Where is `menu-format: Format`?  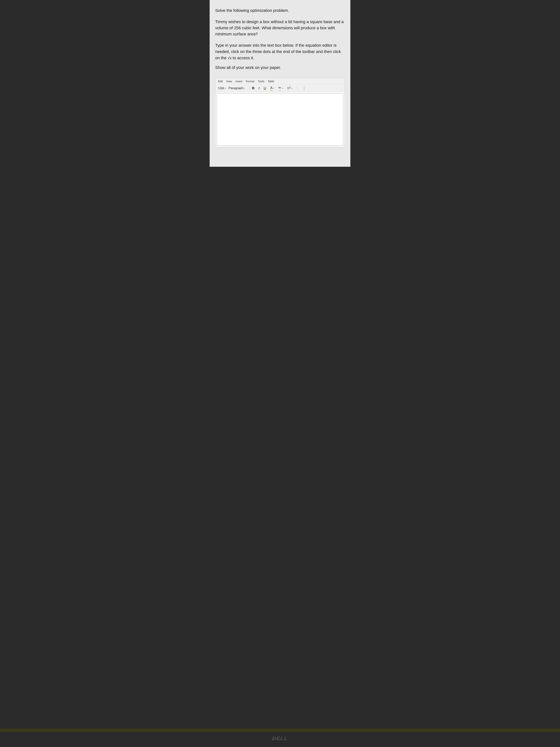
menu-format: Format is located at coordinates (250, 81).